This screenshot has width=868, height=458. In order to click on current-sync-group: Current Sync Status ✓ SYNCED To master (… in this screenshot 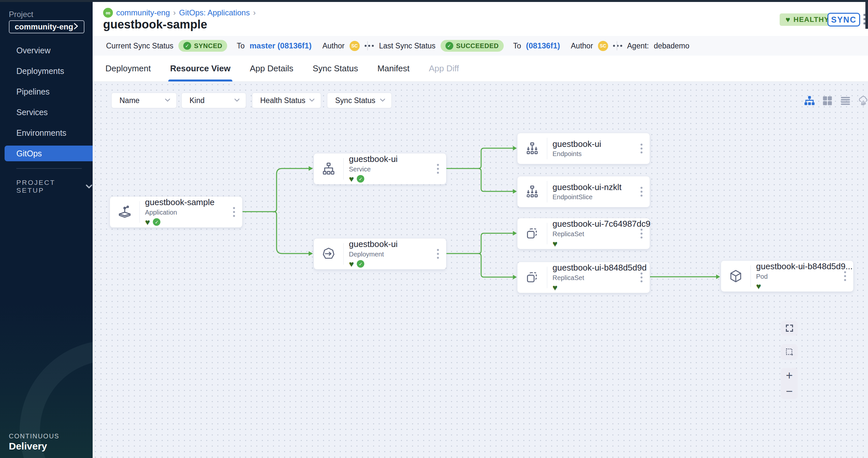, I will do `click(240, 46)`.